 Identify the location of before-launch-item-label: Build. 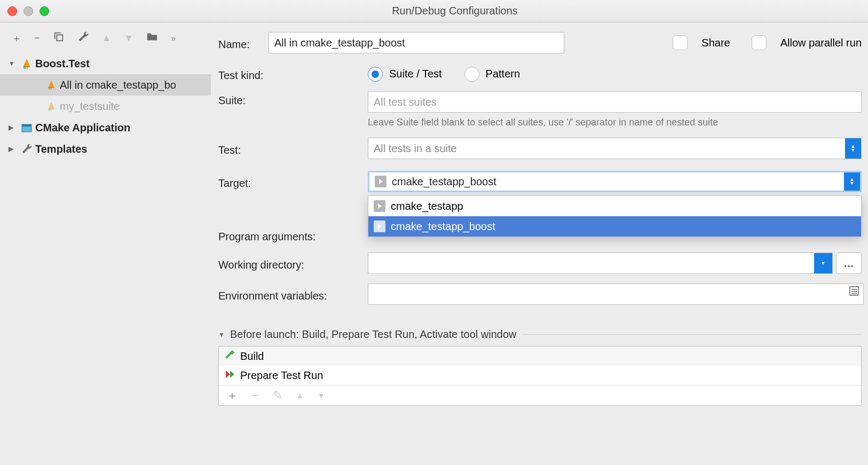
(252, 357).